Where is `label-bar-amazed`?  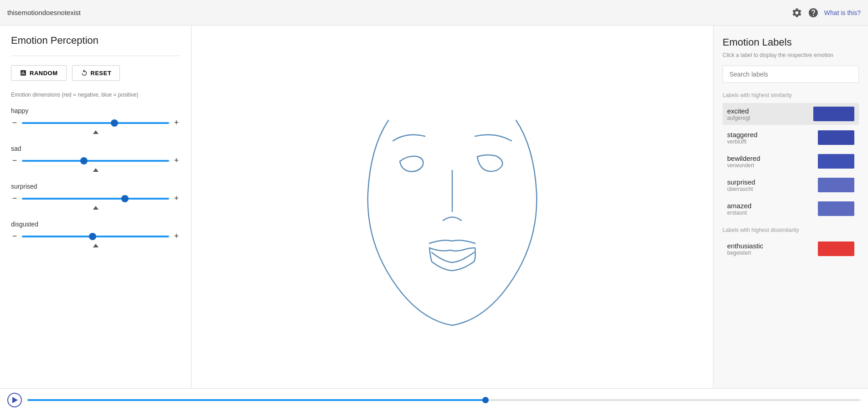
label-bar-amazed is located at coordinates (836, 209).